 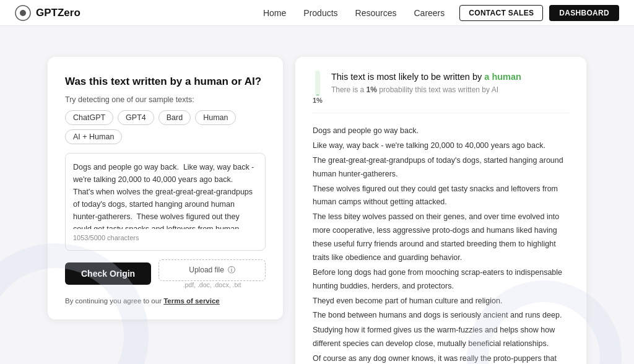 What do you see at coordinates (503, 77) in the screenshot?
I see `result-human-word: a human` at bounding box center [503, 77].